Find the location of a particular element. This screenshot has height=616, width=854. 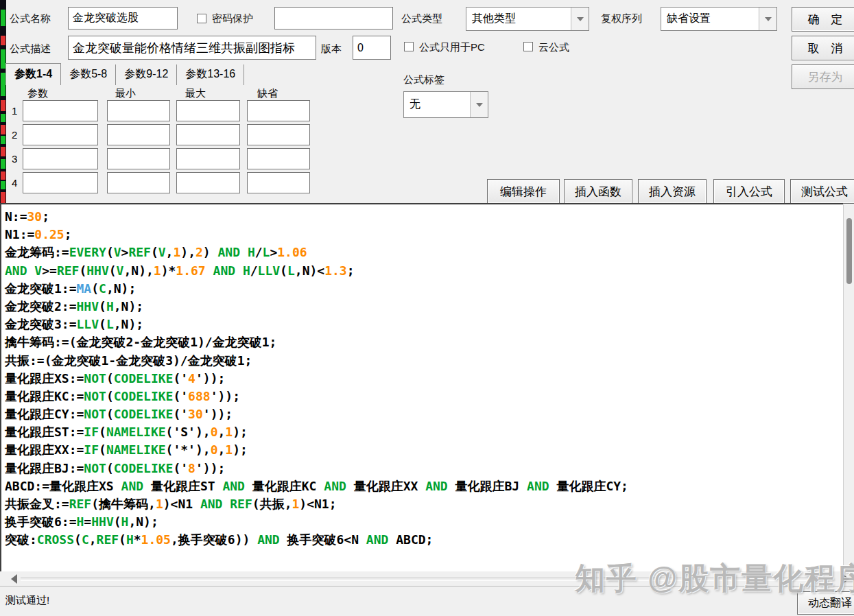

tab-params-5-8: 参数5-8 is located at coordinates (88, 75).